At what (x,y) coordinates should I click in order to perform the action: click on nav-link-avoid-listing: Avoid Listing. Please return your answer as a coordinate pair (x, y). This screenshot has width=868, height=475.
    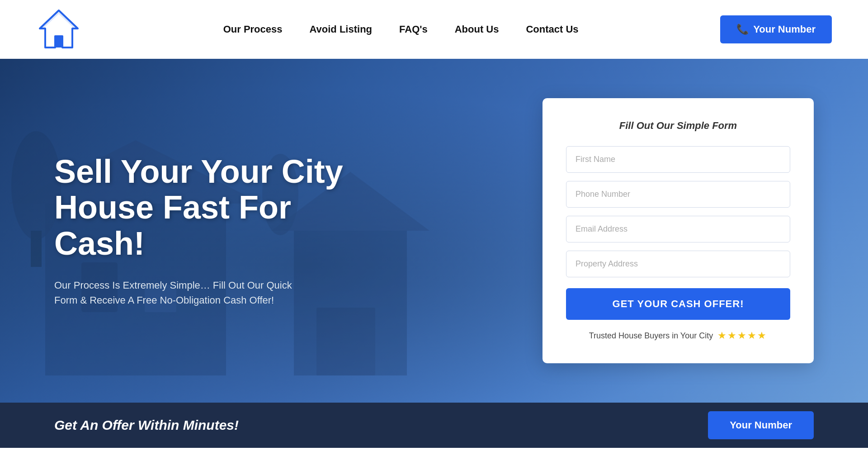
    Looking at the image, I should click on (341, 29).